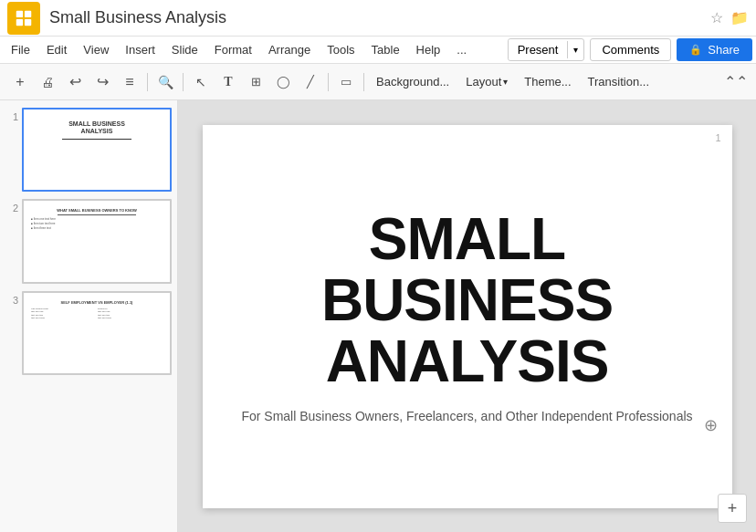 The width and height of the screenshot is (756, 532). I want to click on theme-button: Theme..., so click(548, 82).